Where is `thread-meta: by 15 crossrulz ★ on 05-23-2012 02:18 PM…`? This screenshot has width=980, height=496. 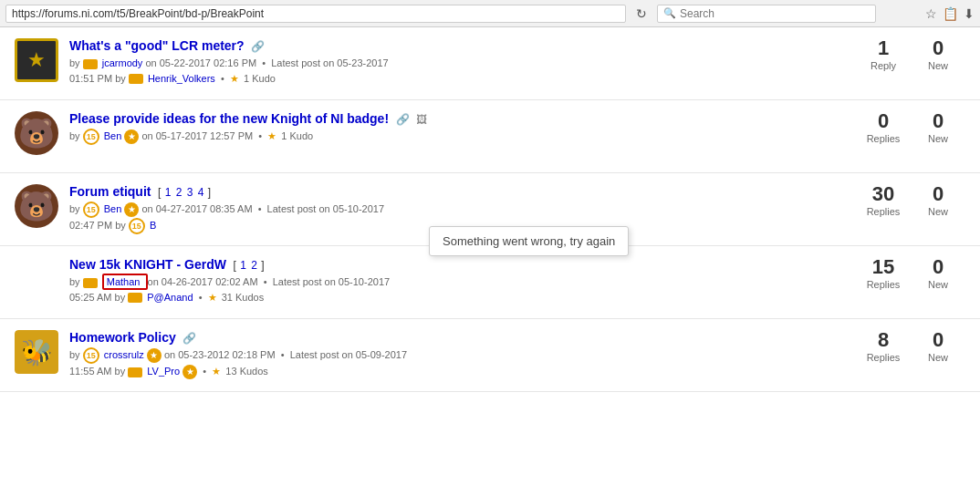 thread-meta: by 15 crossrulz ★ on 05-23-2012 02:18 PM… is located at coordinates (458, 363).